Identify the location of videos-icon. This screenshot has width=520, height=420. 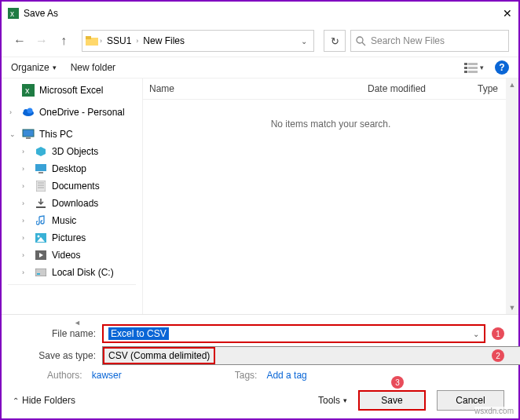
(41, 255).